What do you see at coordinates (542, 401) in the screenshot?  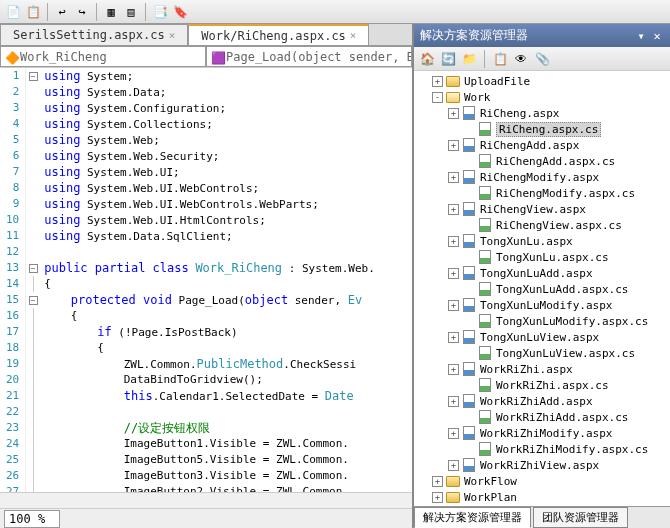 I see `tree-item: +WorkRiZhiAdd.aspx` at bounding box center [542, 401].